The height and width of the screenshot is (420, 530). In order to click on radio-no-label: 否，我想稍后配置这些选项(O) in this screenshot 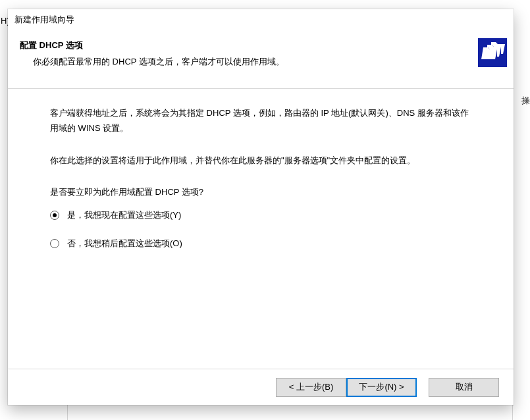, I will do `click(125, 244)`.